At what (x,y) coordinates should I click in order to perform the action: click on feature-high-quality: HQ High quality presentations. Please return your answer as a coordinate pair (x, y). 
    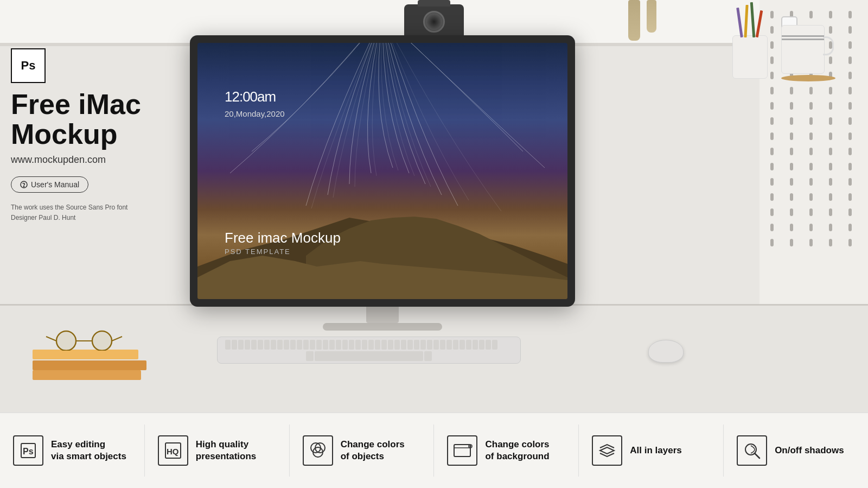
    Looking at the image, I should click on (217, 451).